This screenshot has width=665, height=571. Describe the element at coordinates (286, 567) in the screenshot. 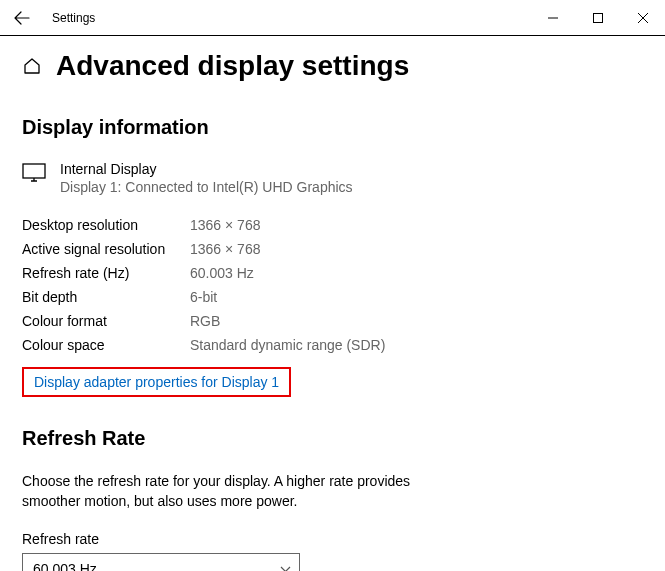

I see `chevron-down-icon` at that location.